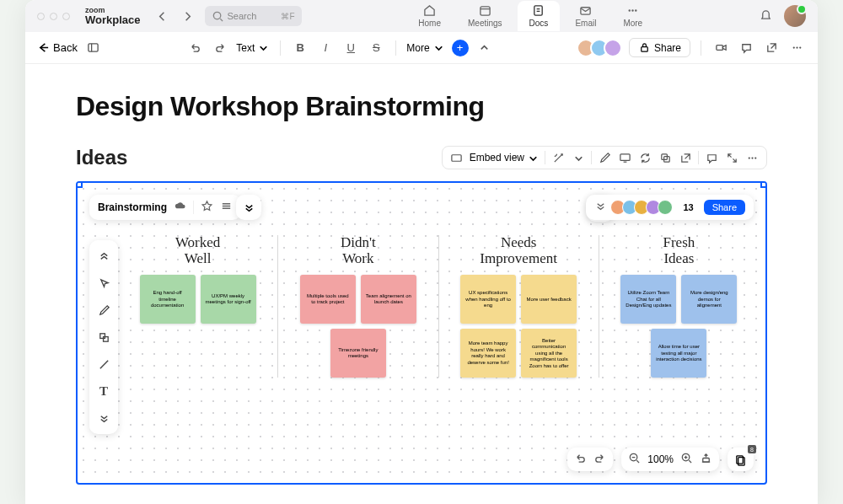 This screenshot has height=504, width=843. Describe the element at coordinates (104, 337) in the screenshot. I see `shapes-icon` at that location.